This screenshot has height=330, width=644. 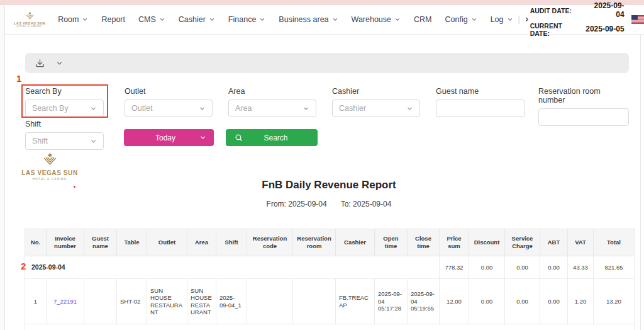 What do you see at coordinates (202, 243) in the screenshot?
I see `column-header: Area` at bounding box center [202, 243].